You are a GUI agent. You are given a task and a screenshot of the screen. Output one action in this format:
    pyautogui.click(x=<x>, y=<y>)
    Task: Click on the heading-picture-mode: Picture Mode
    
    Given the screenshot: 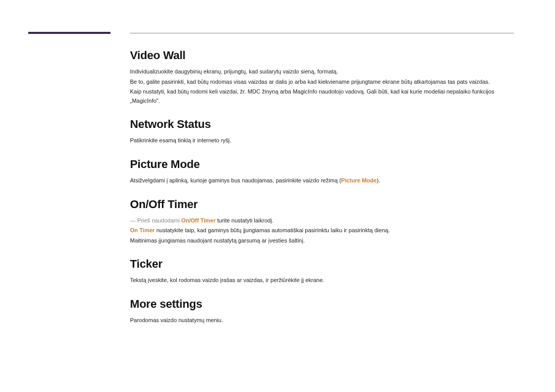 What is the action you would take?
    pyautogui.click(x=322, y=164)
    